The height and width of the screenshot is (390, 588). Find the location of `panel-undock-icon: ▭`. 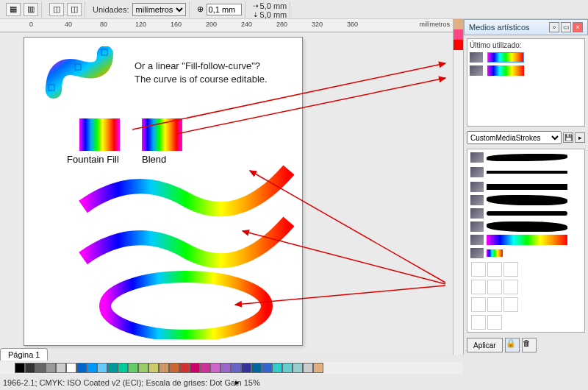

panel-undock-icon: ▭ is located at coordinates (566, 27).